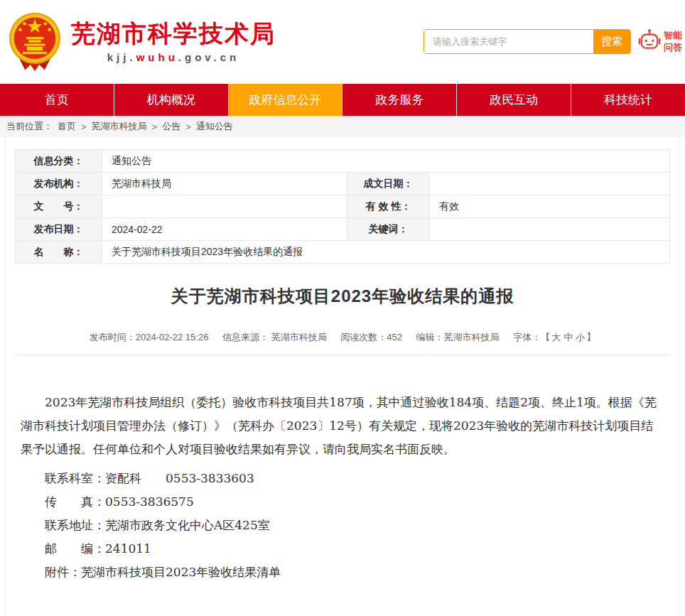 This screenshot has width=685, height=616. Describe the element at coordinates (342, 207) in the screenshot. I see `table-row: 文 号： 有 效 性： 有效` at that location.